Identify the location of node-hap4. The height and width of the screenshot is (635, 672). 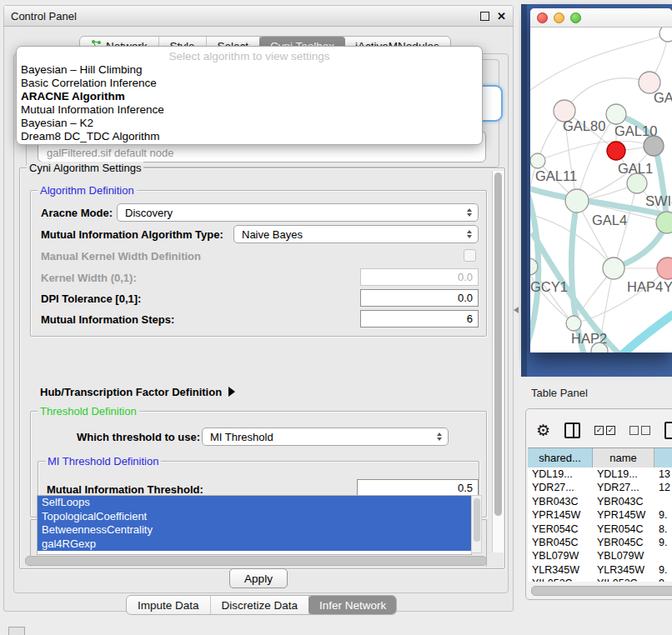
(614, 268).